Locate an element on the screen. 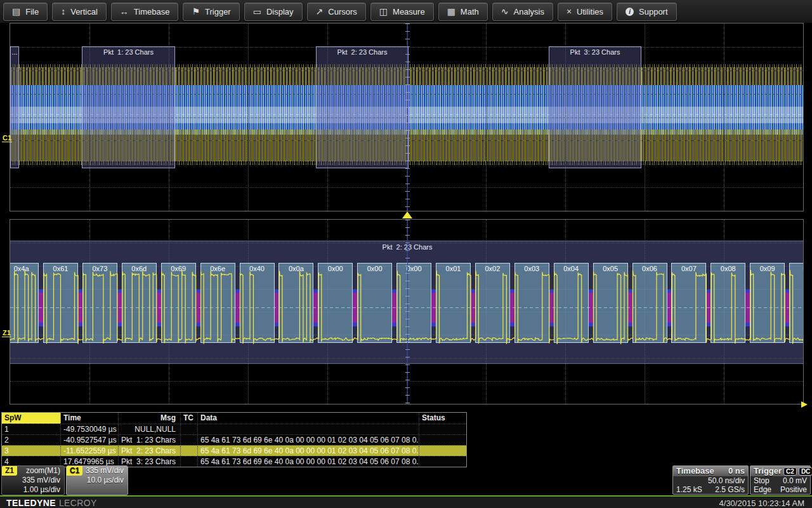 This screenshot has width=812, height=508. table-row: 2-40.9527547 µsPkt 1: 23 Chars65 4a 61 7… is located at coordinates (234, 439).